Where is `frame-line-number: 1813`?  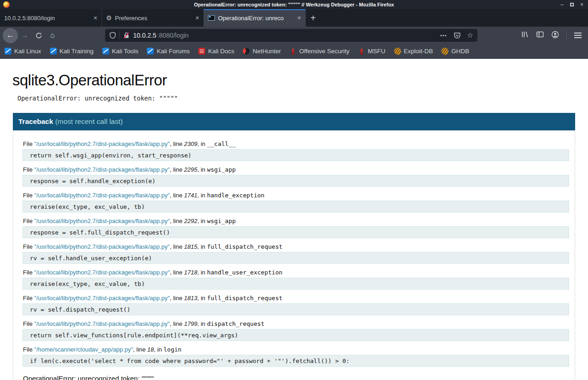 frame-line-number: 1813 is located at coordinates (191, 298).